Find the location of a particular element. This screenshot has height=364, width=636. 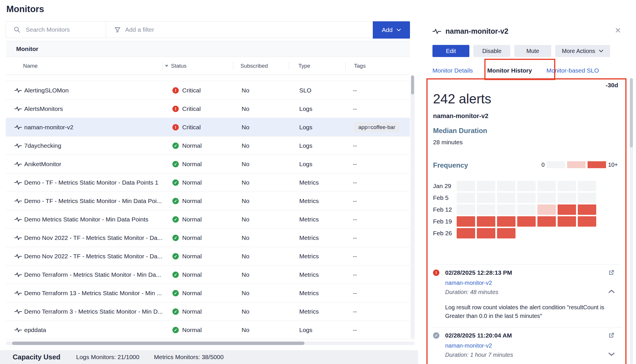

more-actions-button: More Actions is located at coordinates (583, 51).